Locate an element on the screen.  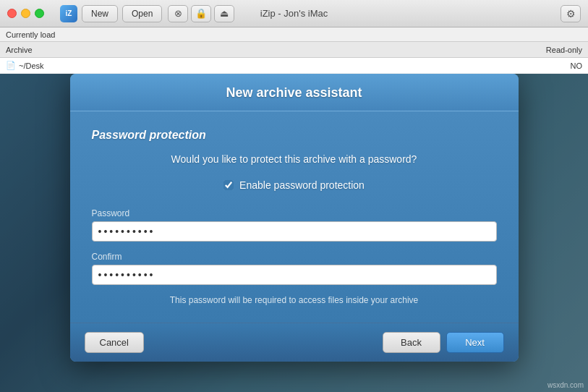
question-text: Would you like to protect this archive w… is located at coordinates (294, 159).